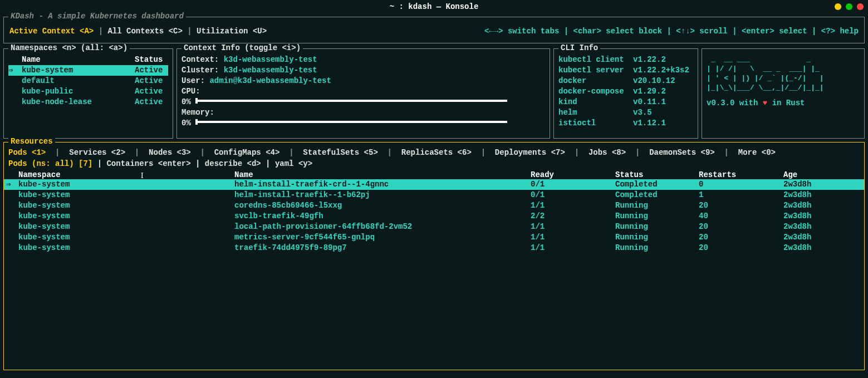 The image size is (868, 378). I want to click on th-restarts: Restarts, so click(741, 175).